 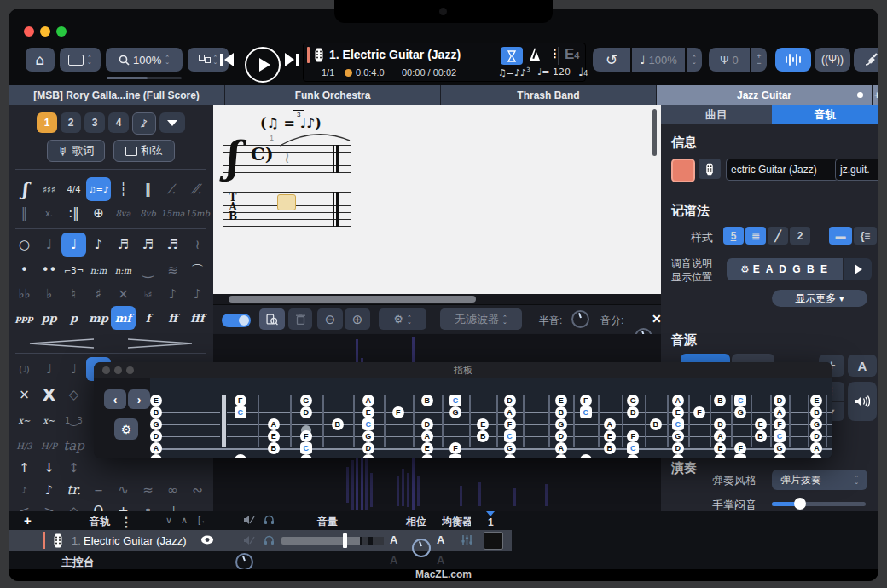 I want to click on grand-staff-button: {≡, so click(x=865, y=235).